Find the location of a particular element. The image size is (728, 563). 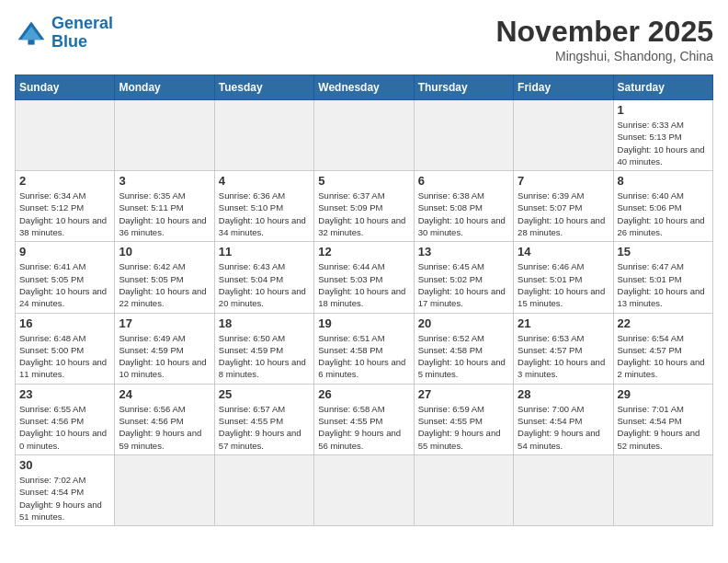

weekday-header-wednesday: Wednesday is located at coordinates (364, 88).